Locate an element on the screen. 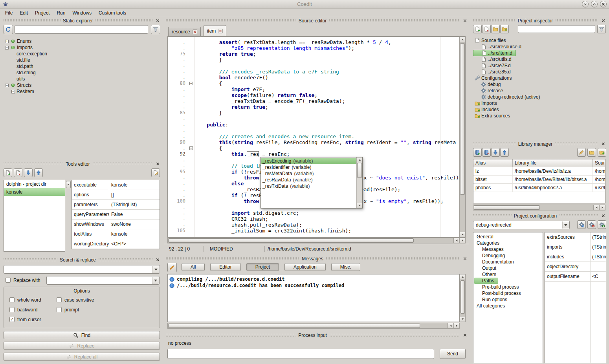 The width and height of the screenshot is (609, 364). option-from-cursor: ✓from cursor is located at coordinates (25, 320).